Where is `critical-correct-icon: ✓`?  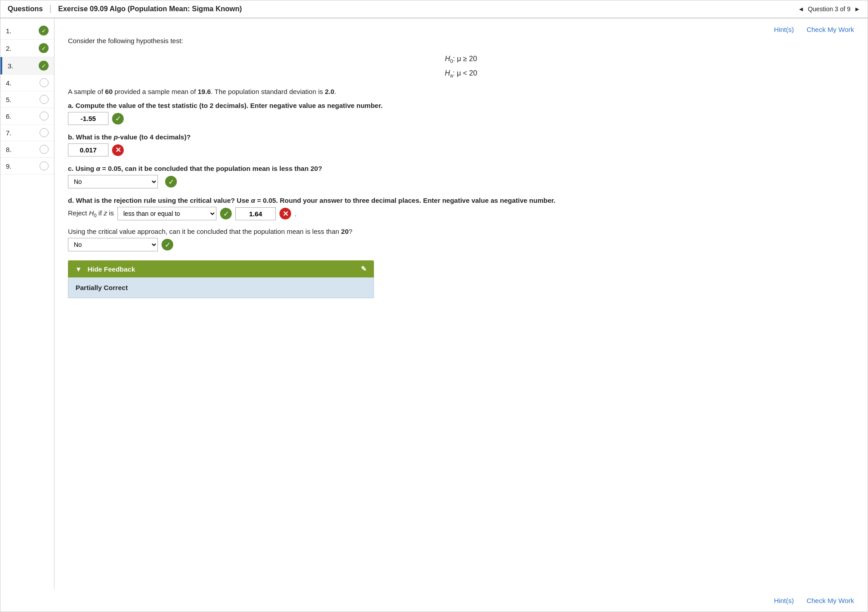 critical-correct-icon: ✓ is located at coordinates (167, 245).